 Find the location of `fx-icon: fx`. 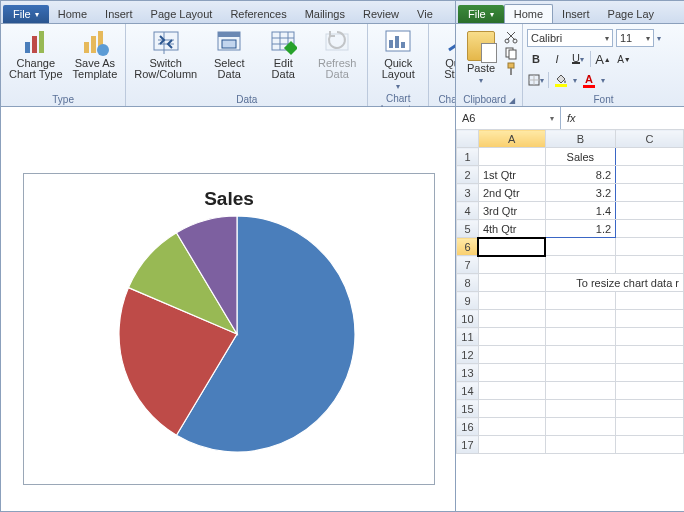

fx-icon: fx is located at coordinates (572, 118).